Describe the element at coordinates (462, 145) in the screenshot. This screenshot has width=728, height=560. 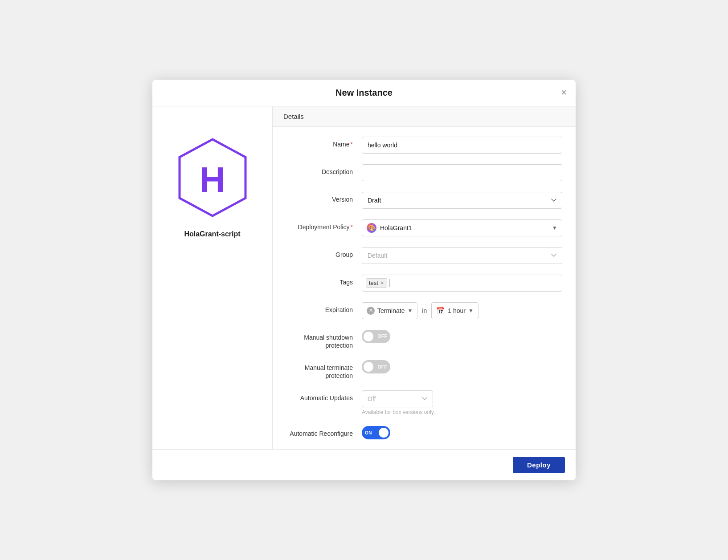
I see `name-control` at that location.